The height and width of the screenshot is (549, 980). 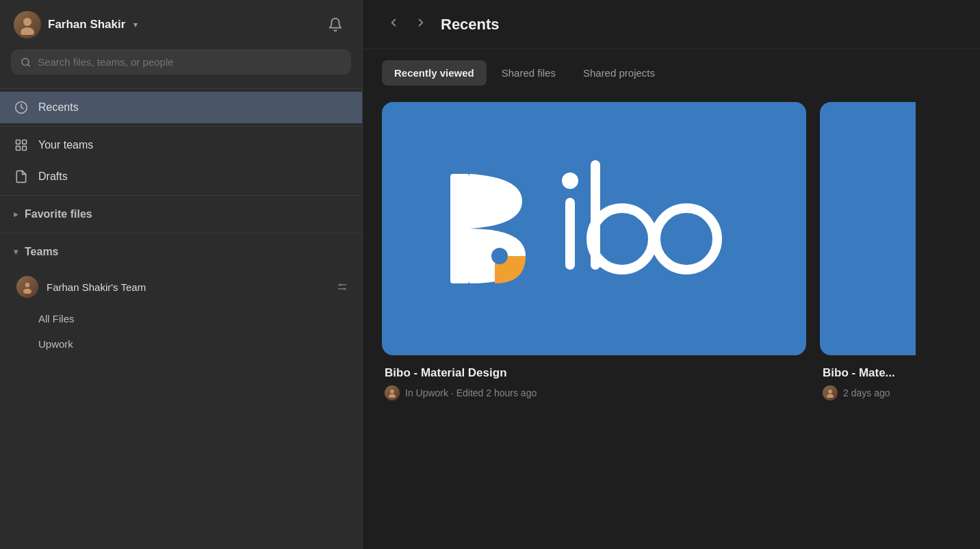 What do you see at coordinates (21, 177) in the screenshot?
I see `draft-icon` at bounding box center [21, 177].